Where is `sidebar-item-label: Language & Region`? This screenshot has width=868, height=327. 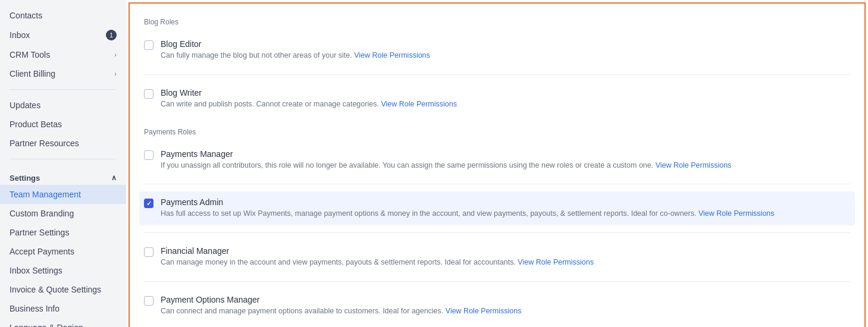 sidebar-item-label: Language & Region is located at coordinates (46, 325).